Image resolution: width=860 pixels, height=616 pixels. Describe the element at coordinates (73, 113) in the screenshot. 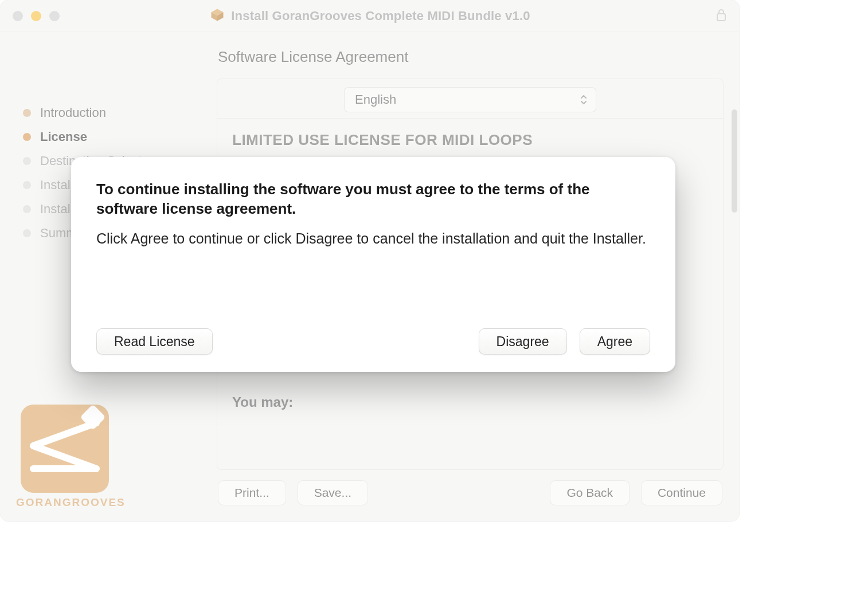

I see `step-label: Introduction` at that location.